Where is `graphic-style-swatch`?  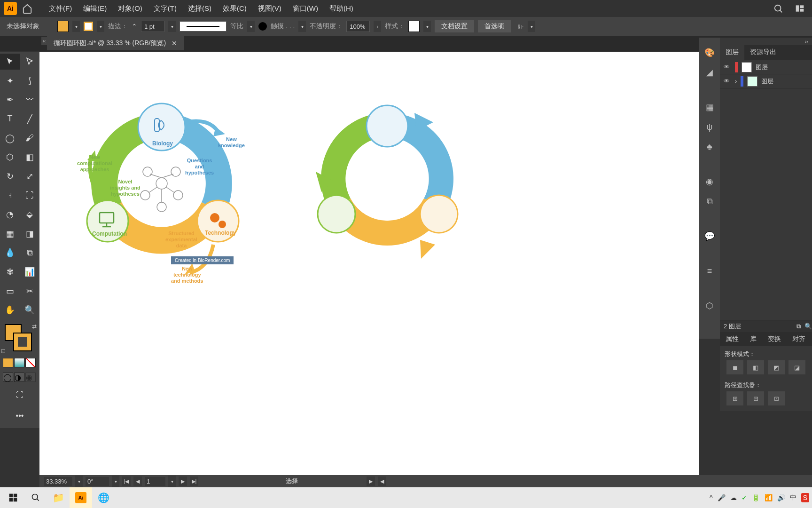
graphic-style-swatch is located at coordinates (414, 26).